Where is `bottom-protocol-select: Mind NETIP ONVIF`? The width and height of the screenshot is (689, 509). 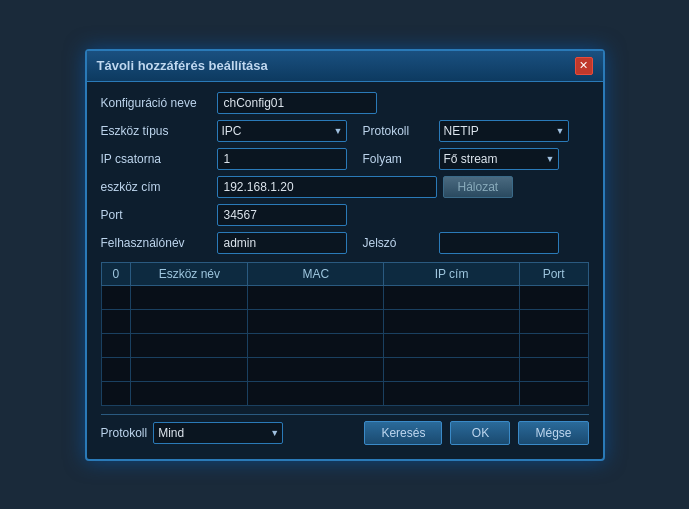 bottom-protocol-select: Mind NETIP ONVIF is located at coordinates (218, 433).